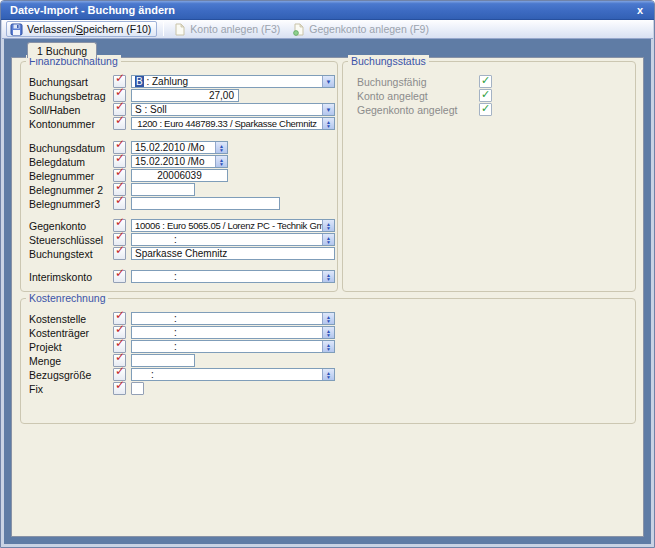  What do you see at coordinates (82, 29) in the screenshot?
I see `save-exit-button: Verlassen/Speichern (F10)` at bounding box center [82, 29].